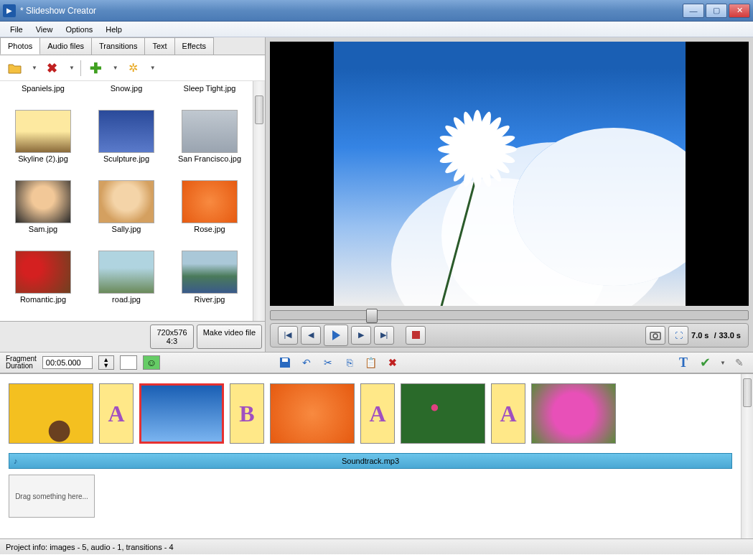 This screenshot has height=560, width=753. Describe the element at coordinates (79, 29) in the screenshot. I see `menu-options: Options` at that location.